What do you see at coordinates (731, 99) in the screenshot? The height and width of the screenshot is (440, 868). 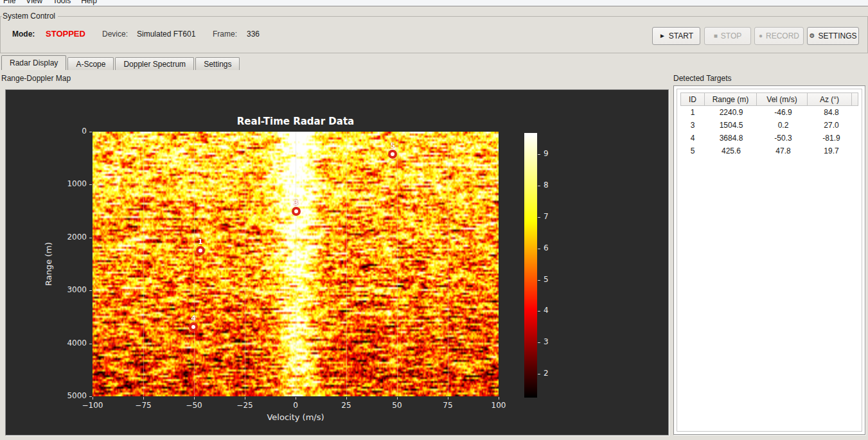 I see `column-header-c1: Range (m)` at bounding box center [731, 99].